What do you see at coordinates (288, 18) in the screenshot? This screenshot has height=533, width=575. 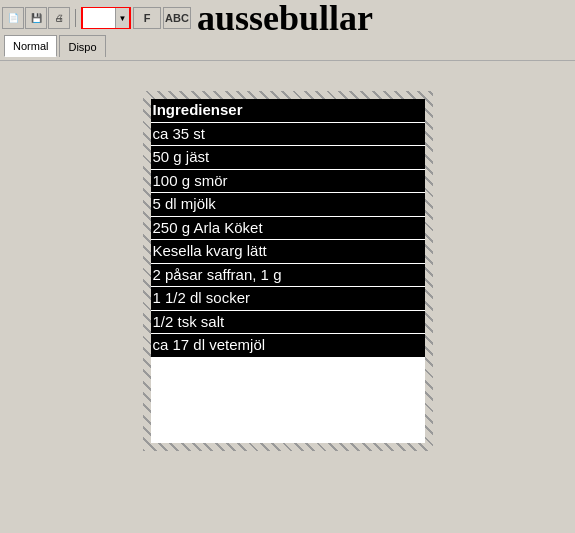 I see `toolbar-row-1: 📄 💾 🖨 26 ▼ F ABC aussebullar` at bounding box center [288, 18].